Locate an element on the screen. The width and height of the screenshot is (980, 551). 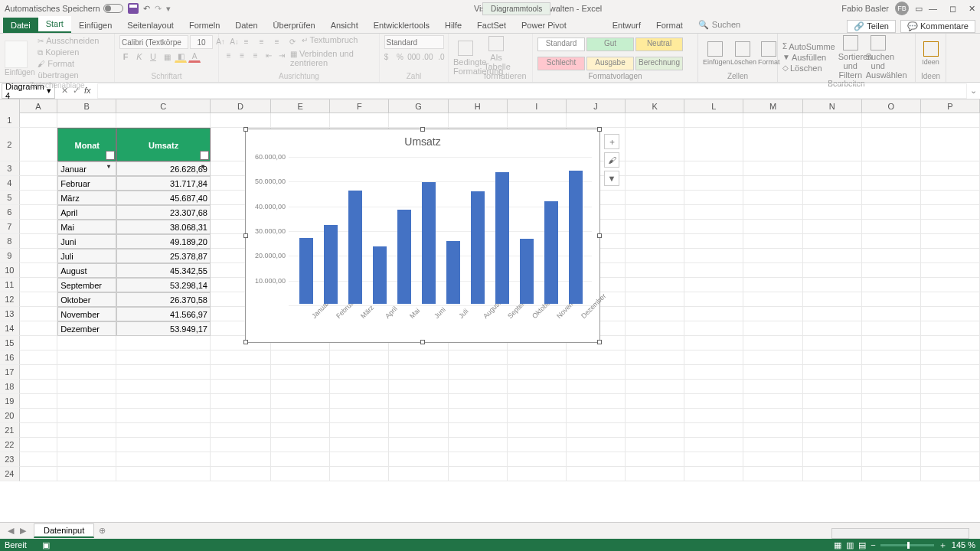
formula-expand-icon: ⌄ is located at coordinates (974, 90).